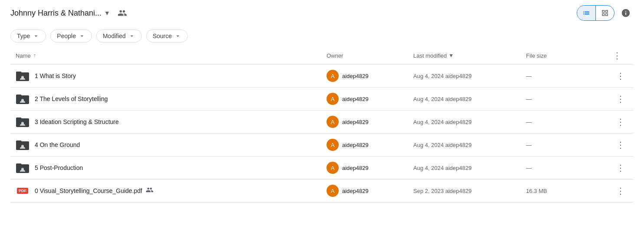  I want to click on folder-title-text: Johnny Harris & Nathani..., so click(56, 13).